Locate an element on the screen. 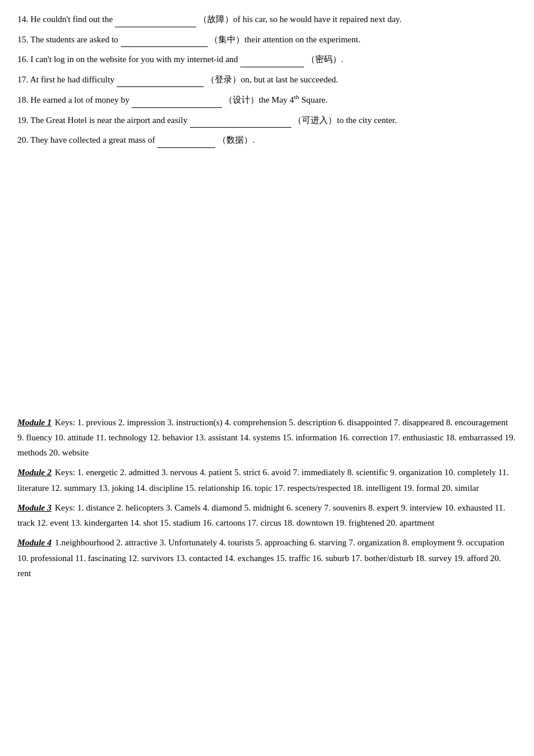  q18-blank is located at coordinates (176, 100).